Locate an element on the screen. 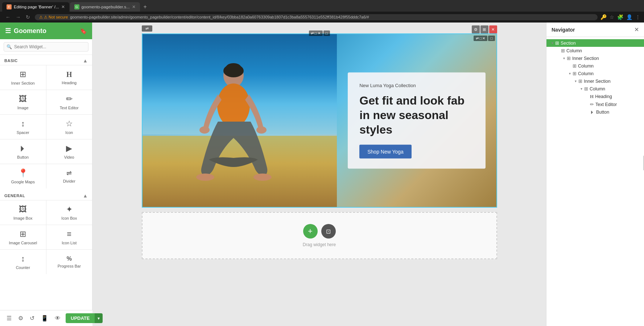  tree-item-inner-section: ▾ ⊞ Inner Section is located at coordinates (595, 58).